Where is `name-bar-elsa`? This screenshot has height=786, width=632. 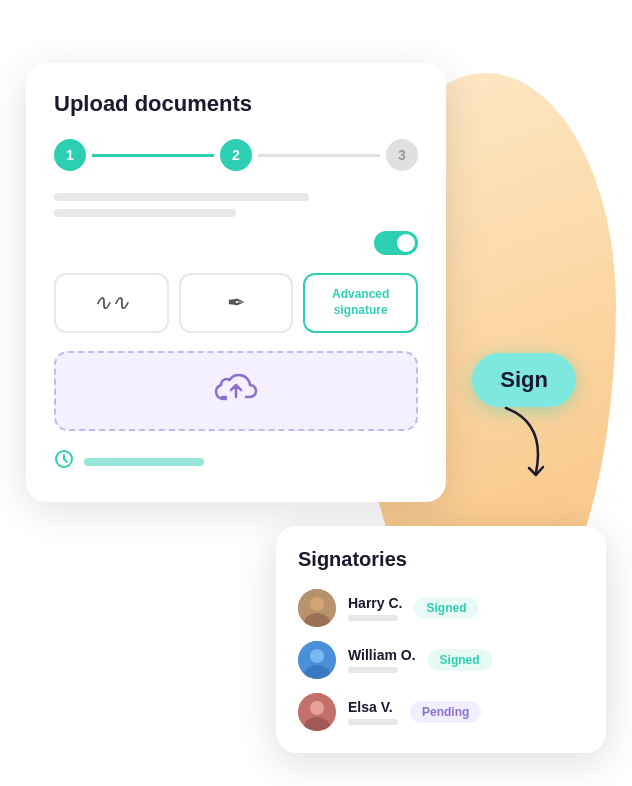 name-bar-elsa is located at coordinates (373, 722).